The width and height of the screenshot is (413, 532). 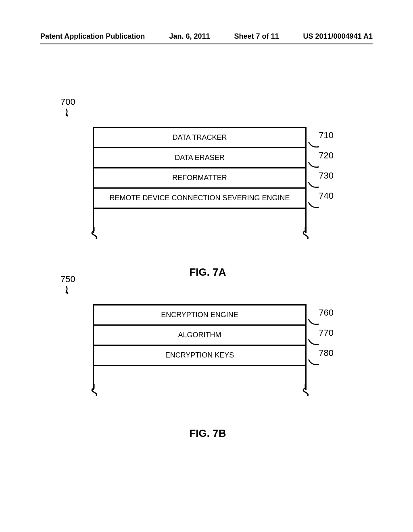 I want to click on ref-740: 740, so click(x=326, y=196).